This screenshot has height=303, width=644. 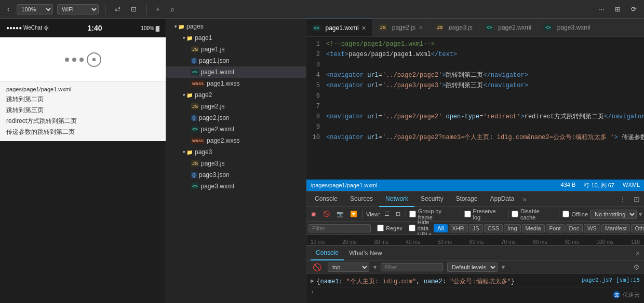 I want to click on filter-type-ws: WS, so click(x=592, y=228).